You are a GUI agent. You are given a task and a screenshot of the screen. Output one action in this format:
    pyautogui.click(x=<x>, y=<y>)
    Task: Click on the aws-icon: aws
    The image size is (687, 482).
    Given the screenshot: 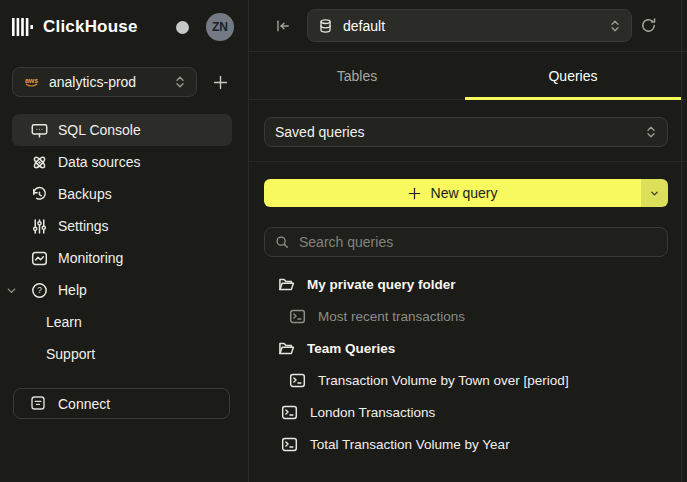 What is the action you would take?
    pyautogui.click(x=32, y=82)
    